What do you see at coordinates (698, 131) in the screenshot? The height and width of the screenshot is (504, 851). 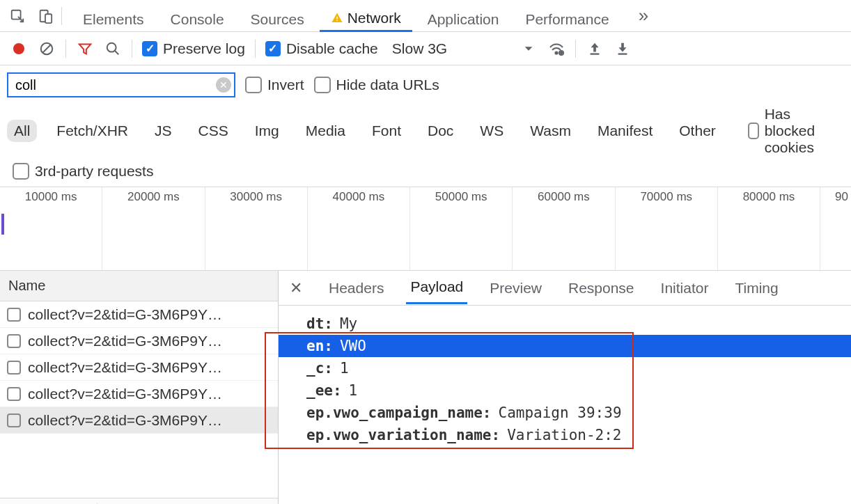 I see `type-other: Other` at bounding box center [698, 131].